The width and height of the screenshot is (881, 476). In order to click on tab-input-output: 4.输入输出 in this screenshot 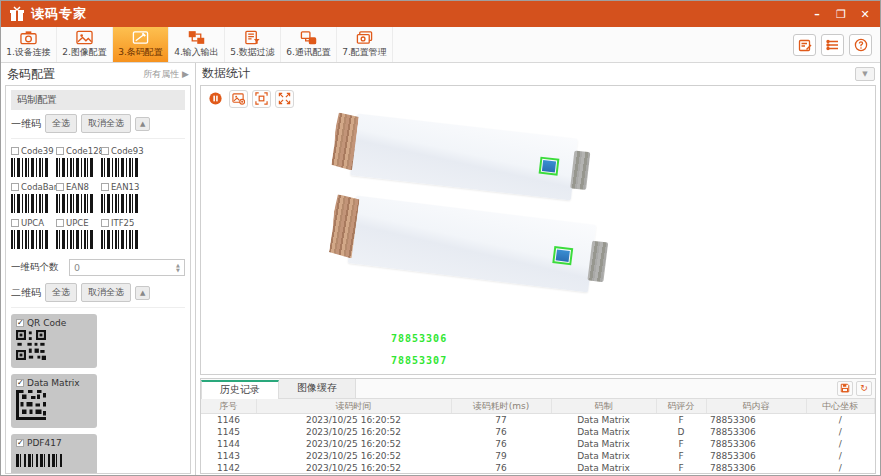, I will do `click(197, 44)`.